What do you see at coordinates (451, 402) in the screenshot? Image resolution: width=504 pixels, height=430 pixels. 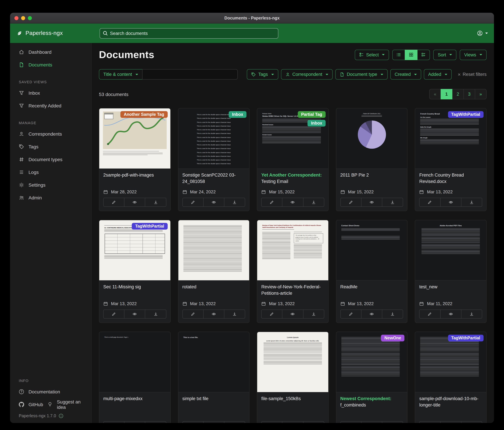 I see `document-title: sample-pdf-download-10-mb-longer-title` at bounding box center [451, 402].